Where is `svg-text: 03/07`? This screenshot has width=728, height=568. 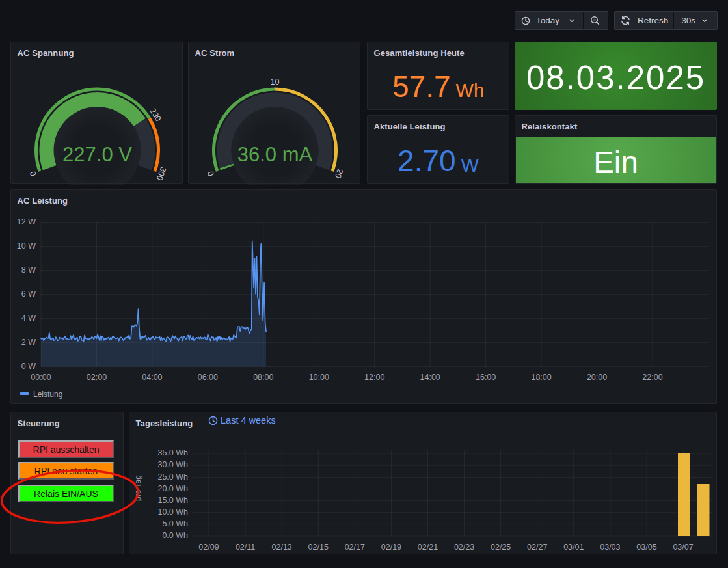
svg-text: 03/07 is located at coordinates (683, 547).